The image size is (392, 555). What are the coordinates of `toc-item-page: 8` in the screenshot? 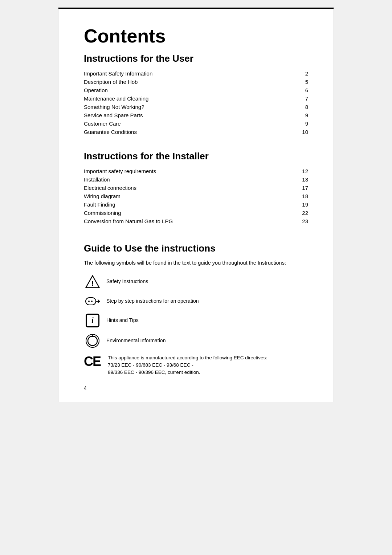 It's located at (291, 107).